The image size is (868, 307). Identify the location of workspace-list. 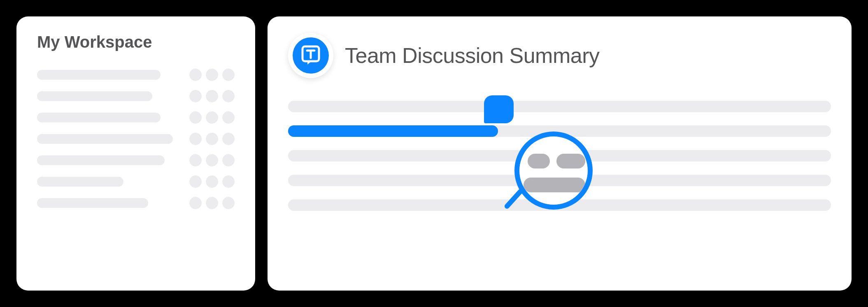
(136, 139).